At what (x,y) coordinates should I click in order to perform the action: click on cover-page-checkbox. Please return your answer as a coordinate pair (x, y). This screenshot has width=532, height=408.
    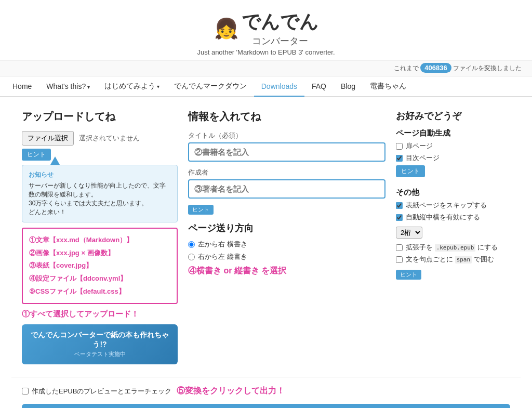
    Looking at the image, I should click on (399, 147).